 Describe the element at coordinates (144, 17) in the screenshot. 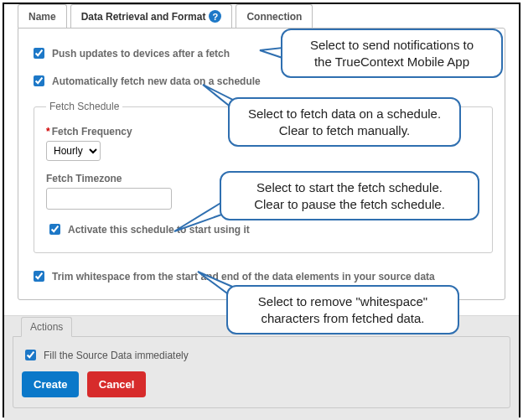

I see `tab-data-label: Data Retrieval and Format` at that location.